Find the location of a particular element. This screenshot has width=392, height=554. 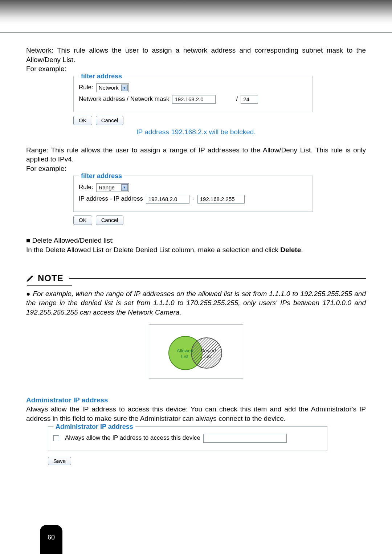

for-example-2: For example: is located at coordinates (196, 169).